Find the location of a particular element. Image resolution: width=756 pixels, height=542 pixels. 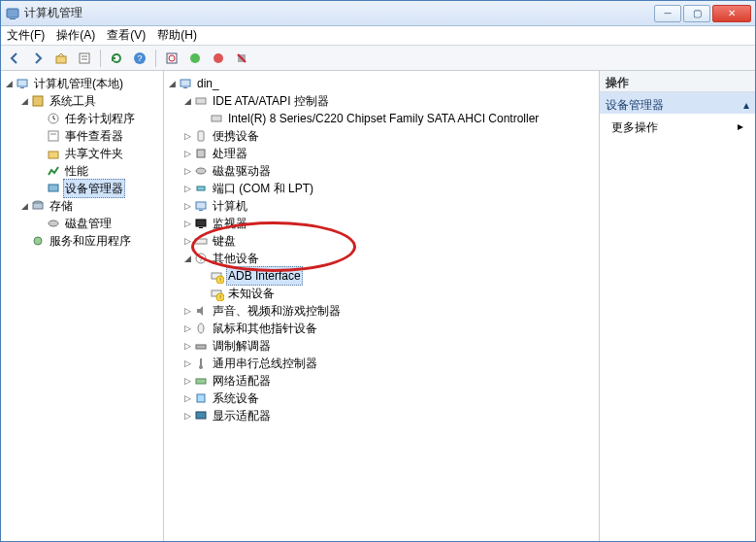

tree-item: 磁盘管理 is located at coordinates (97, 223).